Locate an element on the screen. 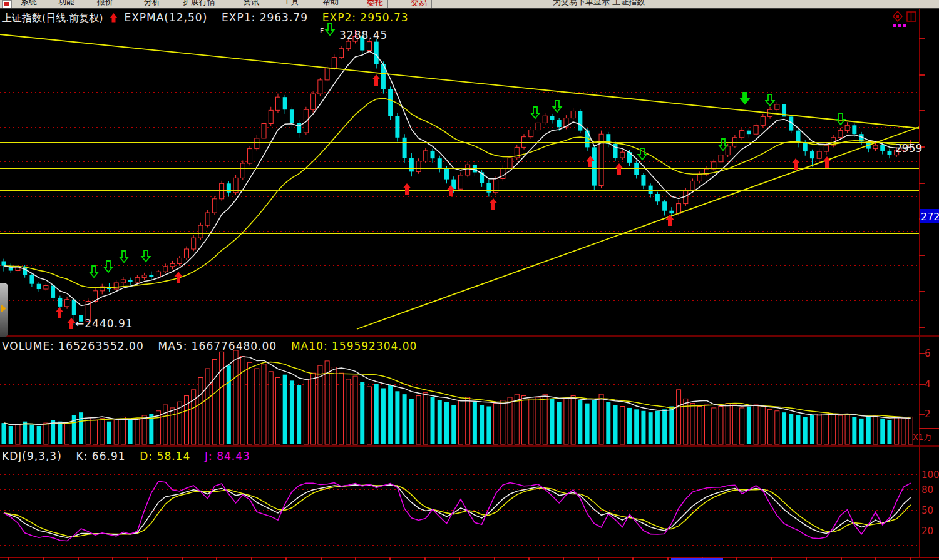 The width and height of the screenshot is (939, 560). buy-arrow-marker is located at coordinates (407, 189).